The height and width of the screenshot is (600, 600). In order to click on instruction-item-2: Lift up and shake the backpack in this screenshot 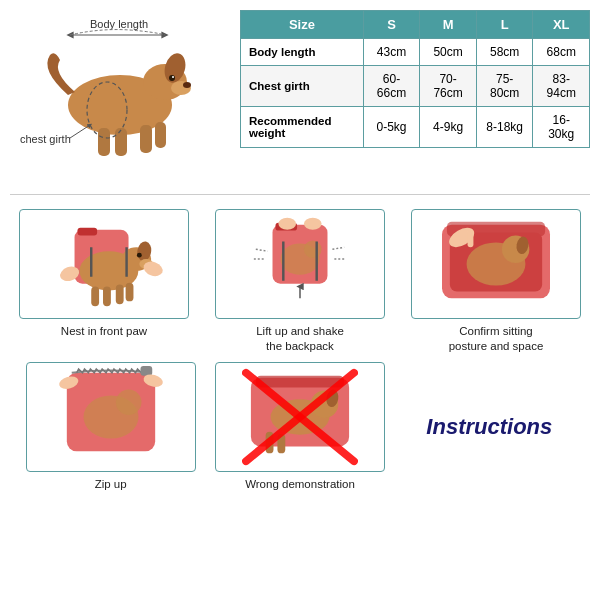, I will do `click(300, 282)`.